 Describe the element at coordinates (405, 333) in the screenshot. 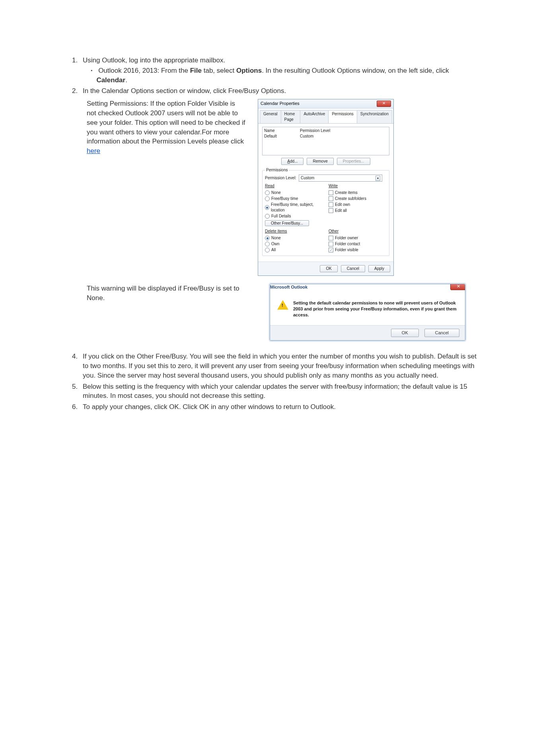

I see `warning-ok-button: OK` at that location.